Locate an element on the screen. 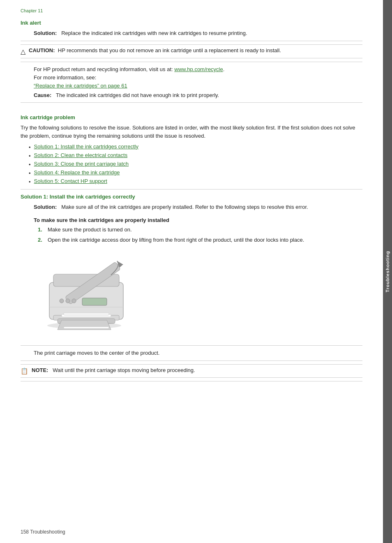 This screenshot has width=392, height=543. caution-text-span: CAUTION: HP recommends that you do not r… is located at coordinates (155, 50).